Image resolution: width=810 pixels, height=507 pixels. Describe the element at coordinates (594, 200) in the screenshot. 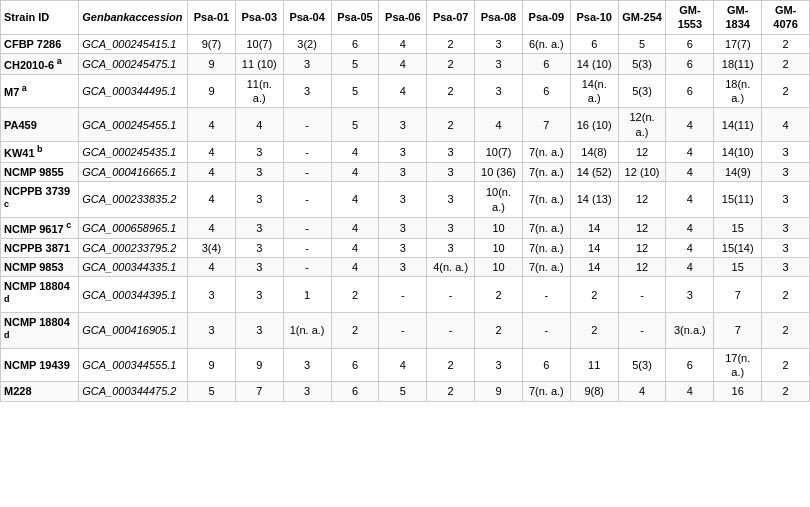

I see `data-cell: 14 (13)` at that location.